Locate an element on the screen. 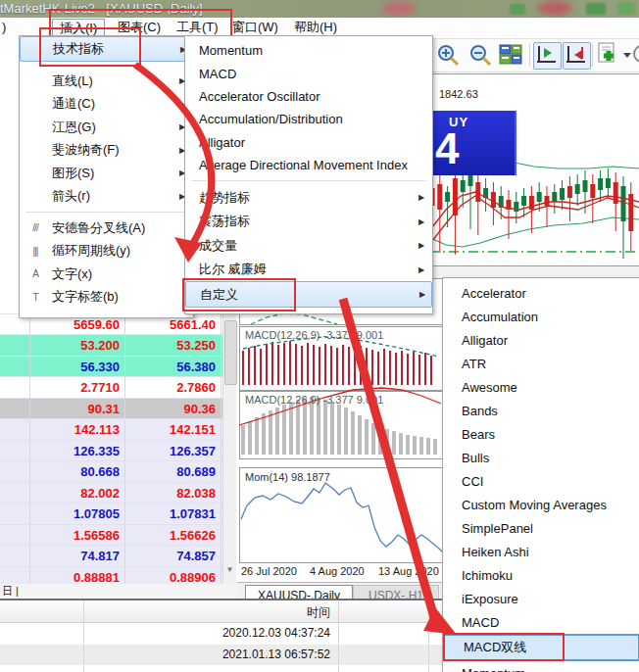 The width and height of the screenshot is (639, 672). bid-value: 2.7710 is located at coordinates (74, 388).